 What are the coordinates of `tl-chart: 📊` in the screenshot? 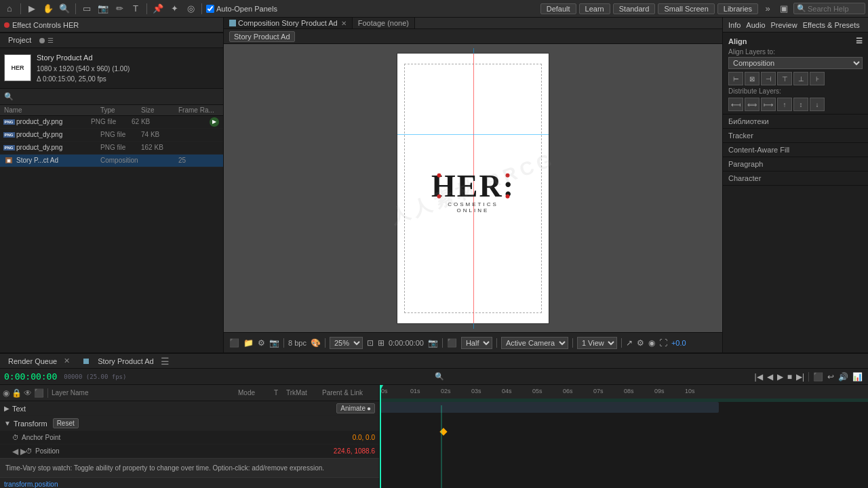 It's located at (857, 377).